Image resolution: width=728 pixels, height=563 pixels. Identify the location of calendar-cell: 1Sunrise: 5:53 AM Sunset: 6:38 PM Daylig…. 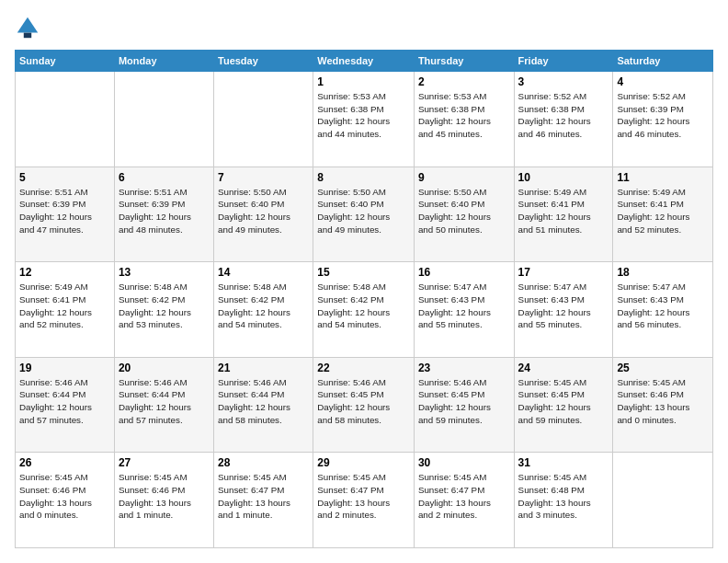
(364, 120).